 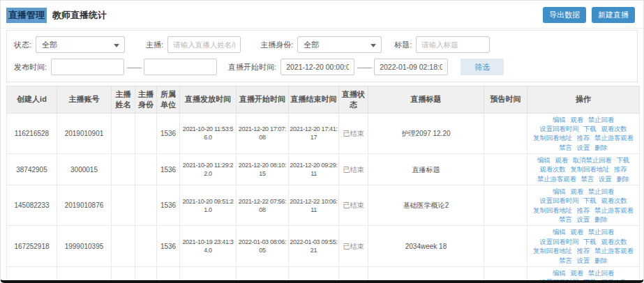 I want to click on cell-live-title: 基础医学概论2, so click(x=426, y=206).